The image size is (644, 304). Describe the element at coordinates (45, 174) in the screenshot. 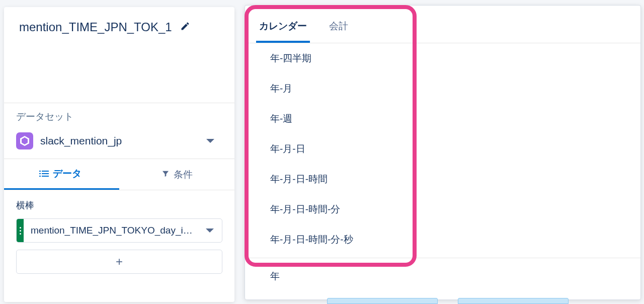

I see `list-icon` at that location.